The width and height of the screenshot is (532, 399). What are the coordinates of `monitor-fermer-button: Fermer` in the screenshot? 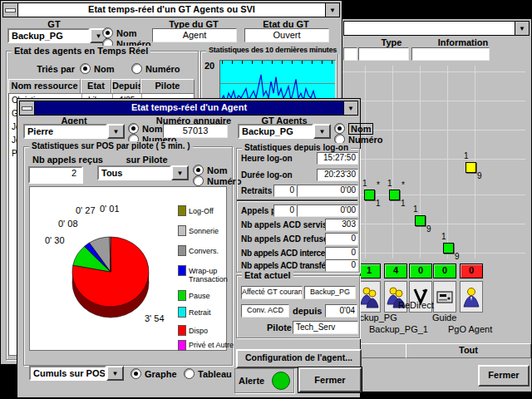 It's located at (504, 376).